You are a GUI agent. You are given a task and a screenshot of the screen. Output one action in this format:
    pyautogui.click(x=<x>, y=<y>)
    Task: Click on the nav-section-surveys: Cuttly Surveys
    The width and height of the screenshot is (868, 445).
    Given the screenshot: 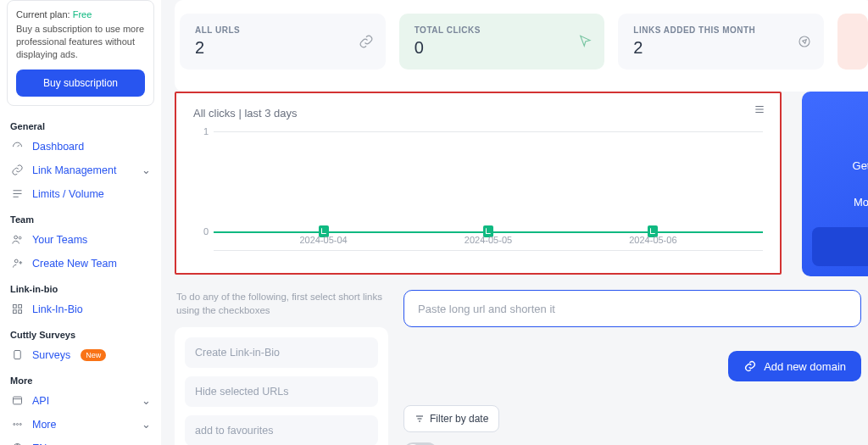 What is the action you would take?
    pyautogui.click(x=81, y=332)
    